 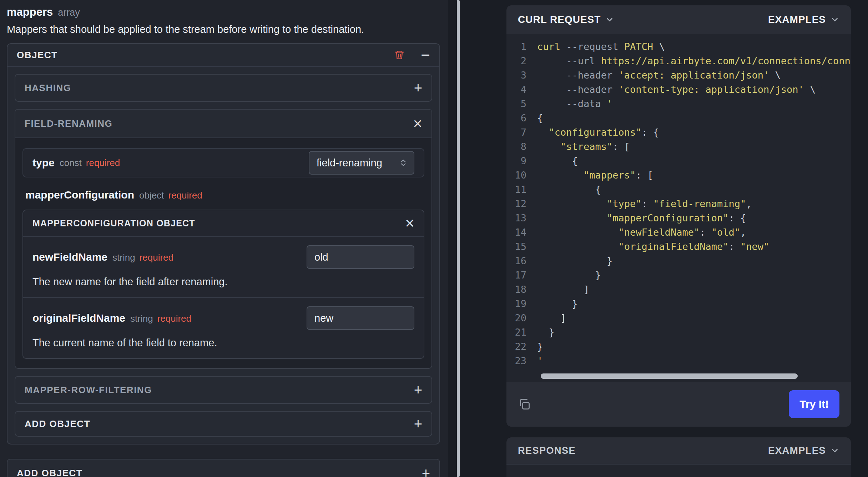 I want to click on line-number: 16, so click(x=522, y=261).